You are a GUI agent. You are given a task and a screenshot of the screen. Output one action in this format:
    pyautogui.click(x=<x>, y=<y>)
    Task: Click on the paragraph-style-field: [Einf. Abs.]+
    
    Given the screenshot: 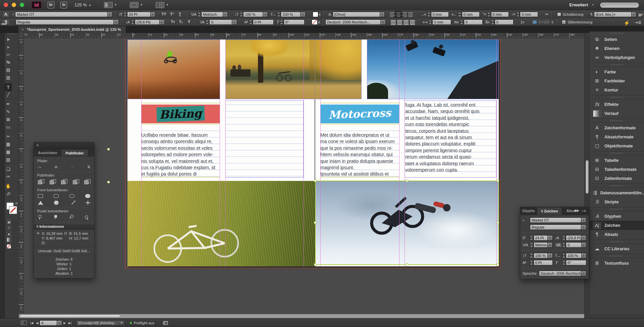 What is the action you would take?
    pyautogui.click(x=613, y=14)
    